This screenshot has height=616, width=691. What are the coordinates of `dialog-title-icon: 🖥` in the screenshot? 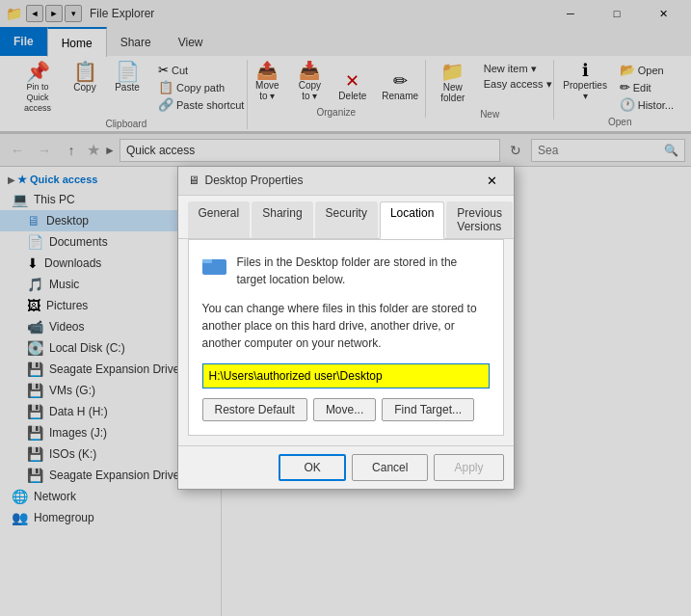 It's located at (194, 180).